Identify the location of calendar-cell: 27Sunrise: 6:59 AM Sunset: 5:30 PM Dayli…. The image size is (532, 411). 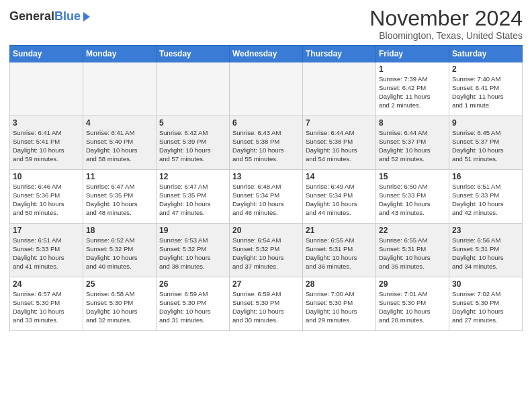
(266, 304).